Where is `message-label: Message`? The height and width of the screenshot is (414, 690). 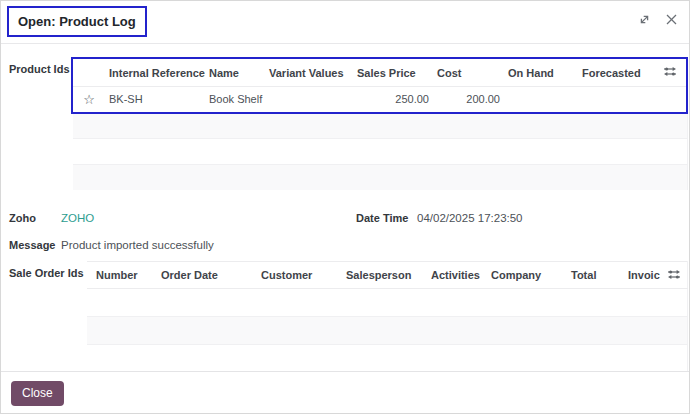
message-label: Message is located at coordinates (32, 245).